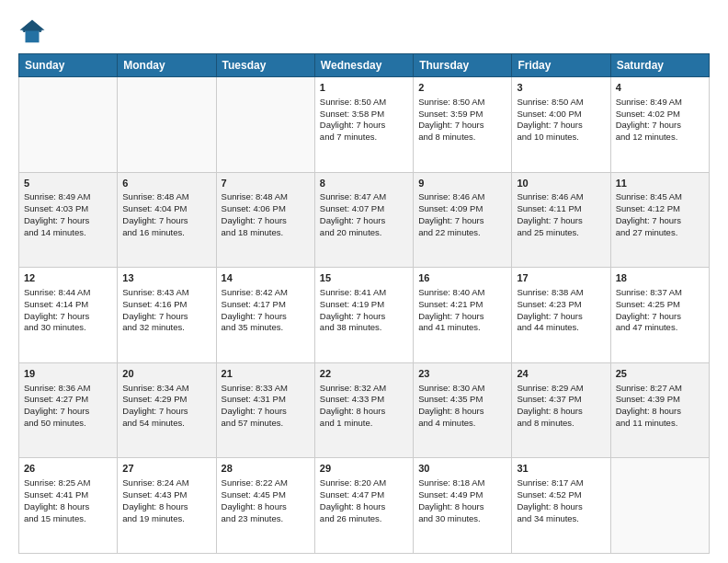  I want to click on day-info-line: Sunset: 4:25 PM, so click(660, 305).